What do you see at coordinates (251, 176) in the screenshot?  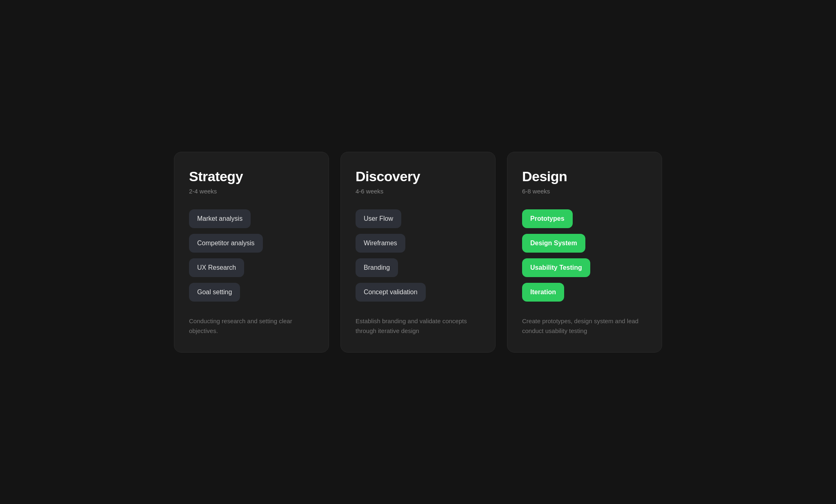 I see `strategy-title: Strategy` at bounding box center [251, 176].